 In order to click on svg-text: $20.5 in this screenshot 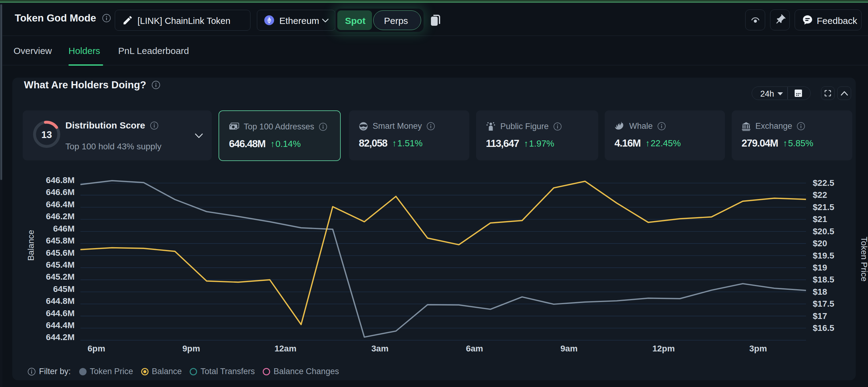, I will do `click(824, 232)`.